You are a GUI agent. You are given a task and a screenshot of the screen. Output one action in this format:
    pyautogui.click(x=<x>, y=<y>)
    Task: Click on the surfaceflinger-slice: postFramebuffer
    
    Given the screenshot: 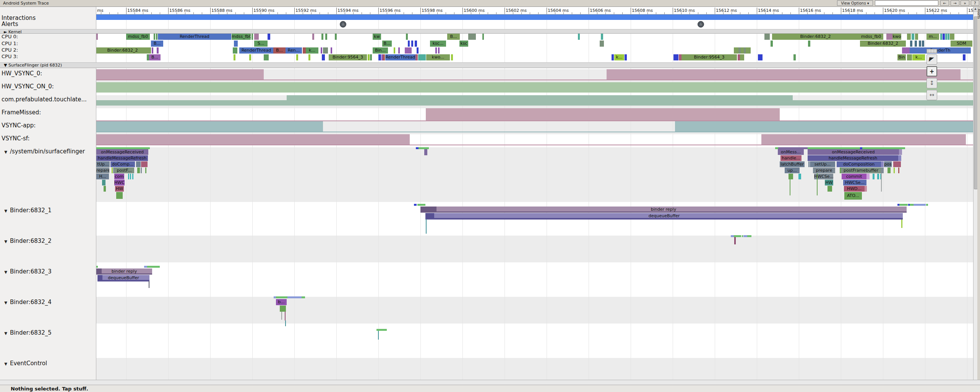 What is the action you would take?
    pyautogui.click(x=861, y=171)
    